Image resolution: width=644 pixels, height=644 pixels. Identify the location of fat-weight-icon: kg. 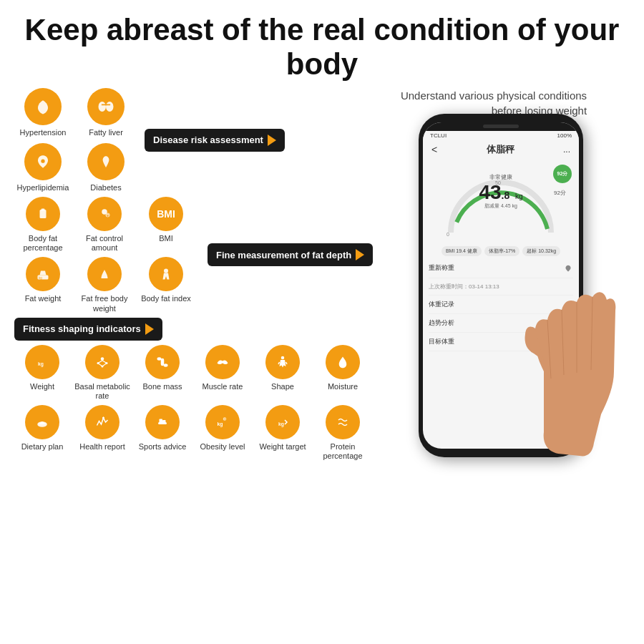
(43, 274).